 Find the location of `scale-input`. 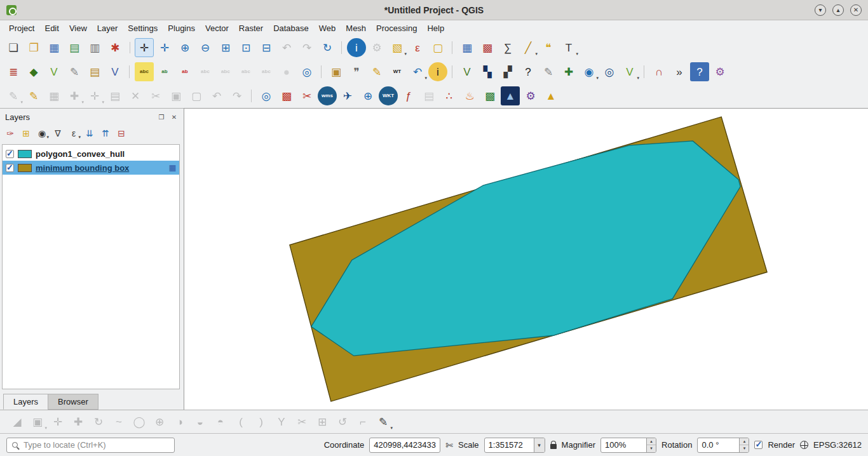

scale-input is located at coordinates (510, 445).